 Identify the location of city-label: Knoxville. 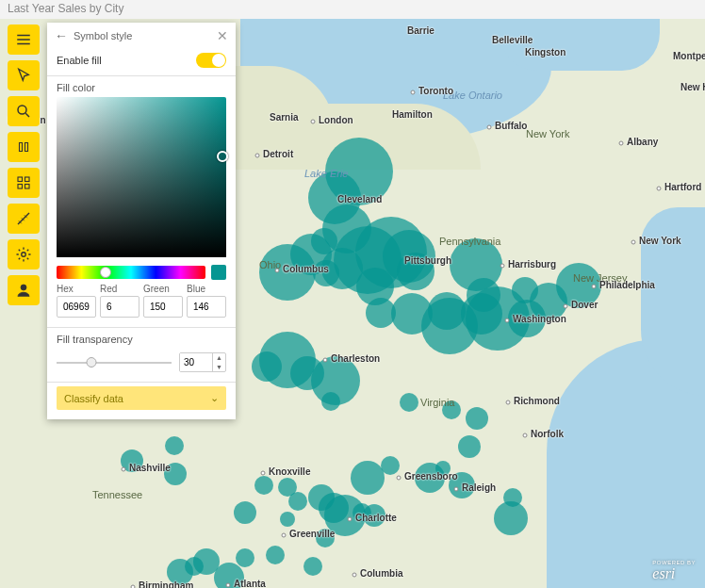
(289, 471).